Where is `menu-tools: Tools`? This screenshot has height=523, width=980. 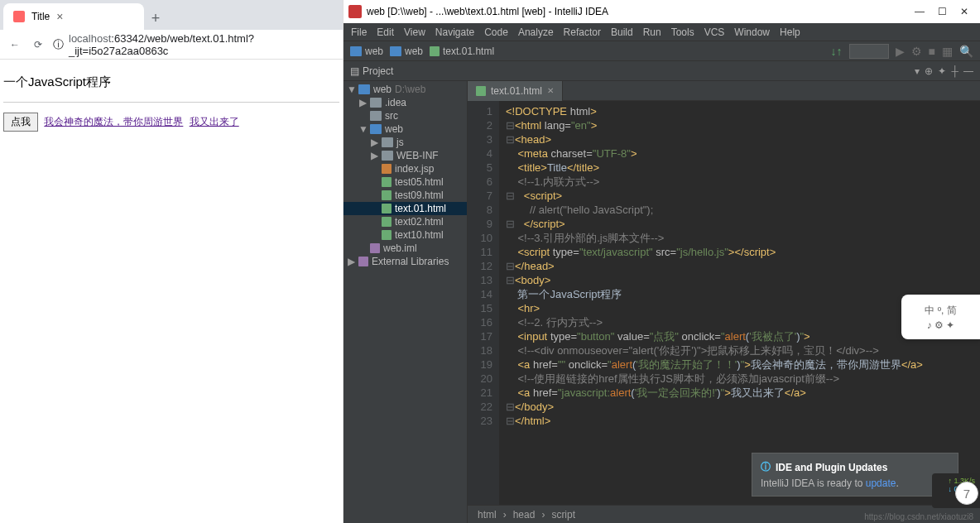 menu-tools: Tools is located at coordinates (683, 32).